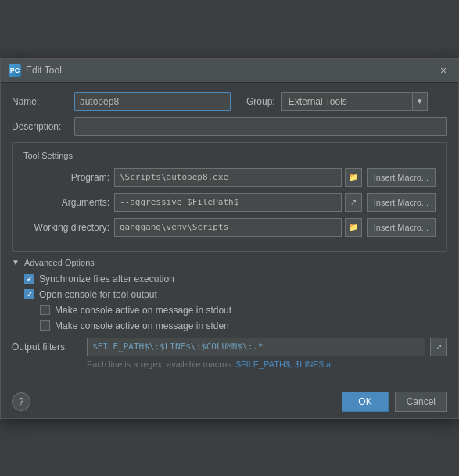 This screenshot has width=459, height=476. What do you see at coordinates (228, 227) in the screenshot?
I see `working-dir-input` at bounding box center [228, 227].